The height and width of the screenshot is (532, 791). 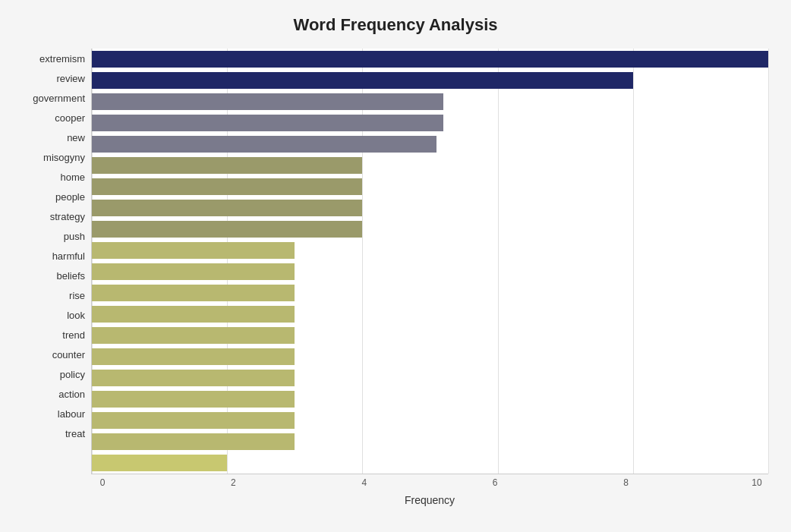 I want to click on x-axis: 0246810, so click(x=430, y=481).